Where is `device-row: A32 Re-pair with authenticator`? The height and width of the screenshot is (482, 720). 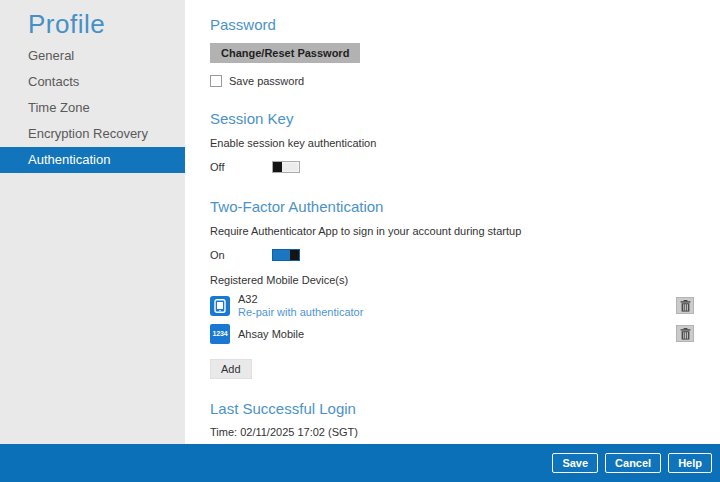
device-row: A32 Re-pair with authenticator is located at coordinates (452, 306).